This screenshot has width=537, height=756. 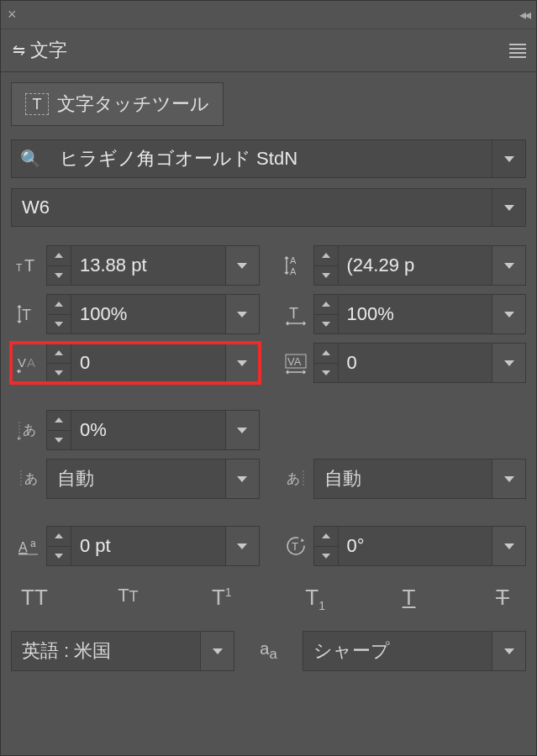 What do you see at coordinates (243, 363) in the screenshot?
I see `kerning-dropdown` at bounding box center [243, 363].